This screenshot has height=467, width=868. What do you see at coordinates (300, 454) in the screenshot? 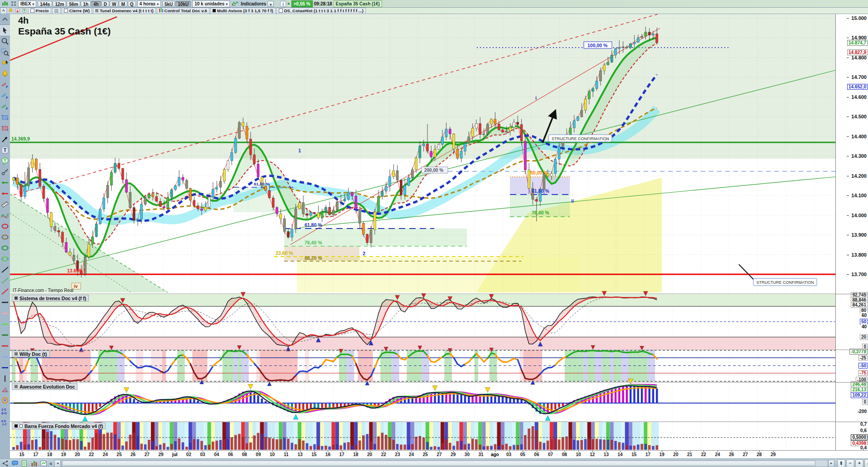
I see `date-label: 13` at bounding box center [300, 454].